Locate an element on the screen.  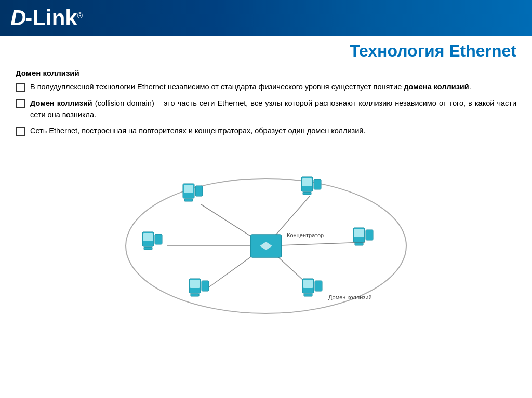
page-title: Технология Ethernet is located at coordinates (266, 51).